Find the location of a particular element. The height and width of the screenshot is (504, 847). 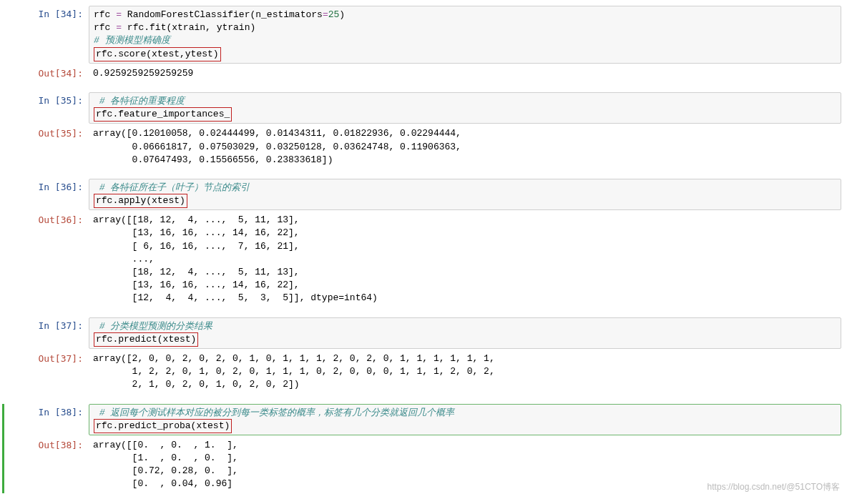

highlight-box: rfc.predict_proba(xtest) is located at coordinates (163, 426).